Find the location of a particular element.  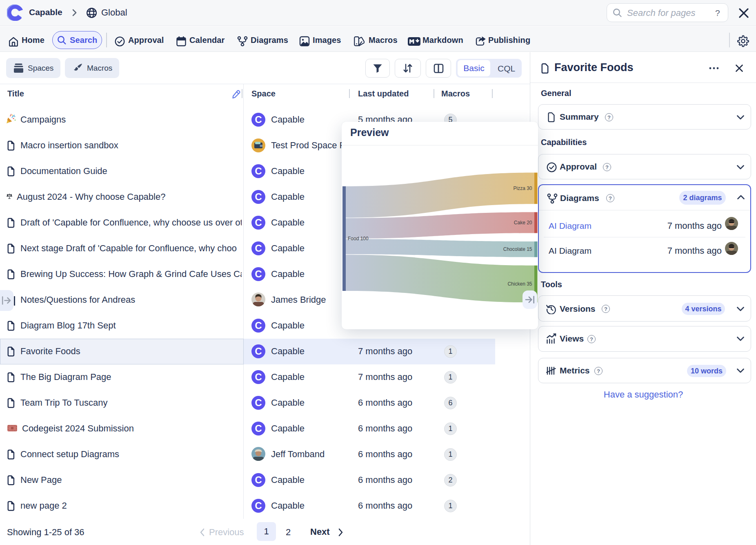

svg-text: Food 100 is located at coordinates (358, 239).